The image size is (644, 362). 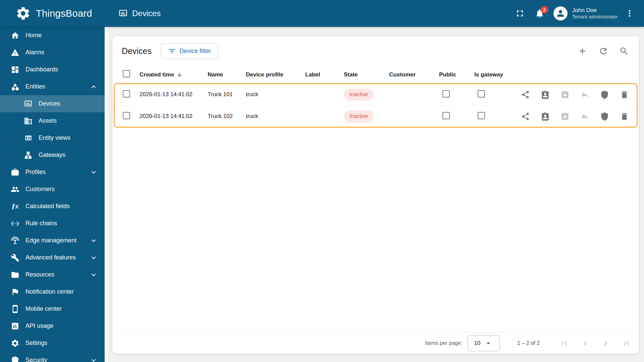 I want to click on sidebar-item-gateways: Gateways, so click(x=52, y=155).